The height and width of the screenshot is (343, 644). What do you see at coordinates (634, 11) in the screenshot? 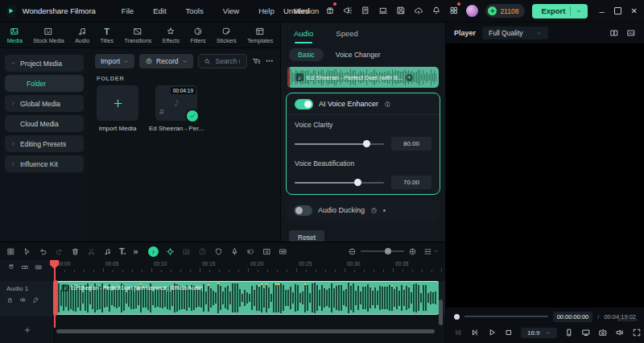
I see `close-button: ✕` at bounding box center [634, 11].